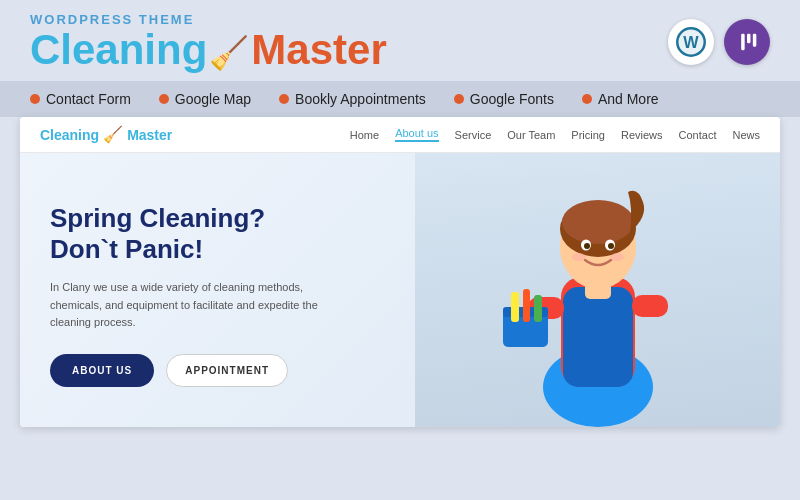  I want to click on nav-reviews: Reviews, so click(642, 135).